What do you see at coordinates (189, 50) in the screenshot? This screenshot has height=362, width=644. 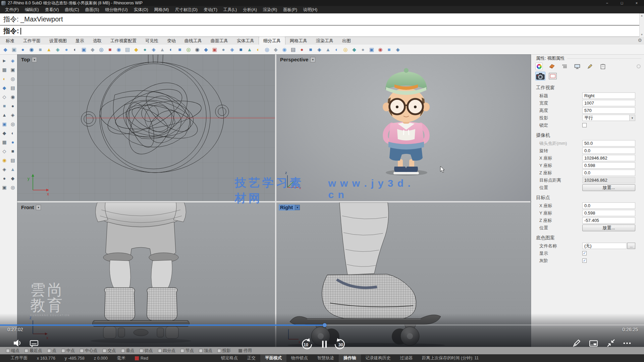 I see `toolbar-icon: ◎` at bounding box center [189, 50].